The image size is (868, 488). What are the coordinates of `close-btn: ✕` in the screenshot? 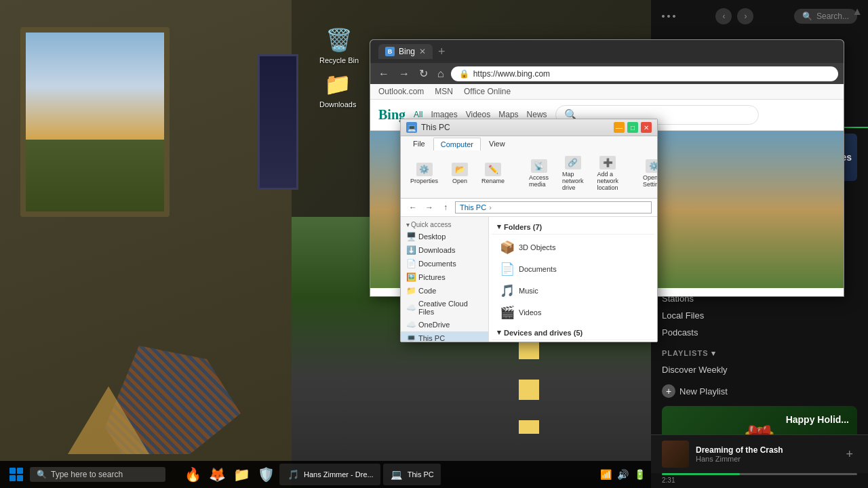 It's located at (646, 127).